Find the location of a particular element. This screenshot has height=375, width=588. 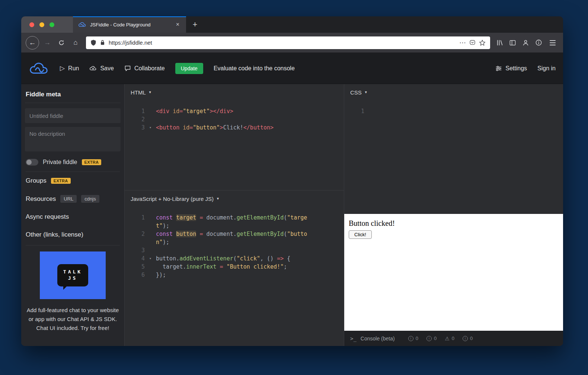

code-line: 2const button = document.getElementById(… is located at coordinates (234, 234).